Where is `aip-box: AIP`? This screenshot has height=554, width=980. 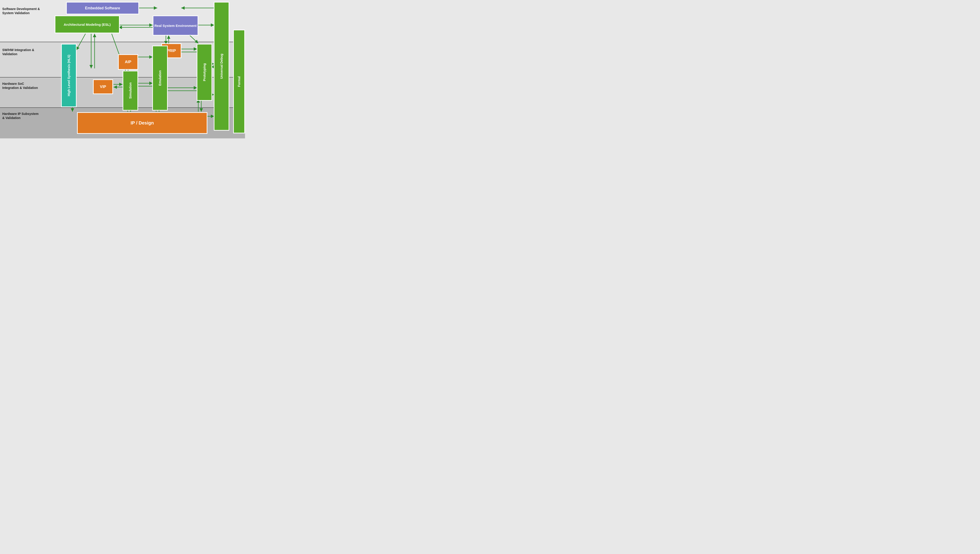
aip-box: AIP is located at coordinates (128, 62).